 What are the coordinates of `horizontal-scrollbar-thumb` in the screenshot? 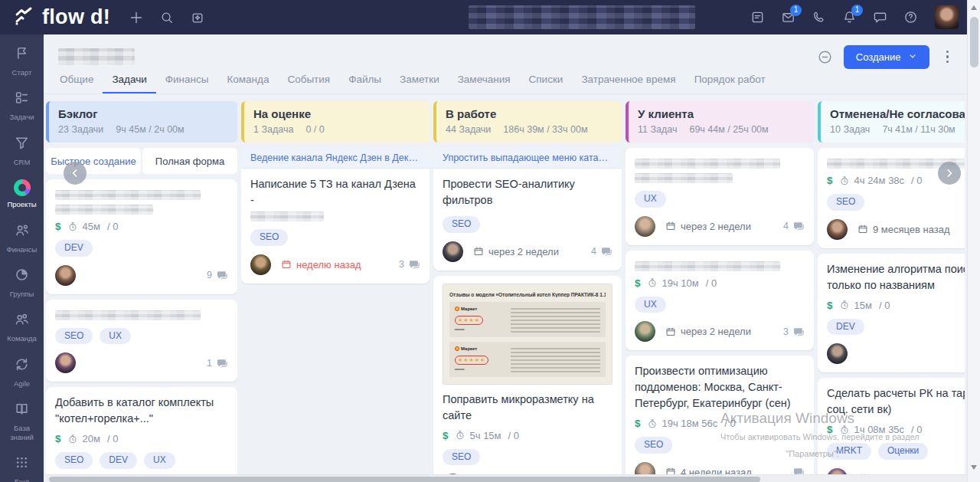 It's located at (404, 480).